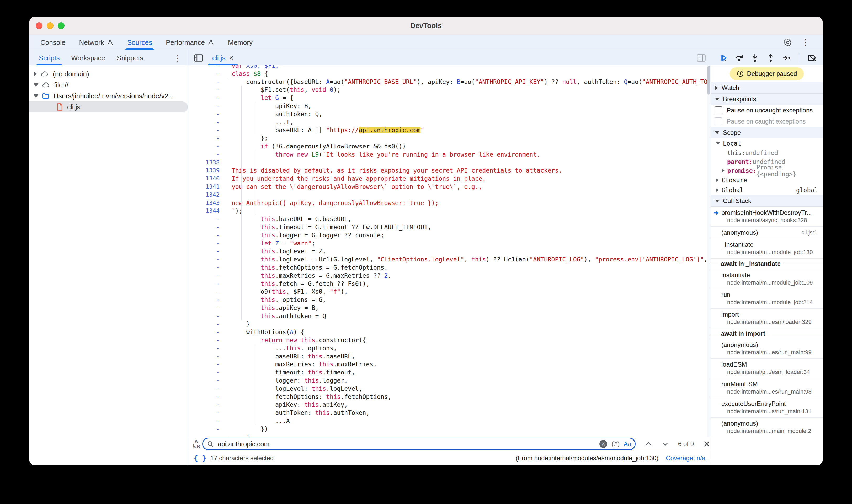  What do you see at coordinates (109, 74) in the screenshot?
I see `tree-item--no-domain-: (no domain)` at bounding box center [109, 74].